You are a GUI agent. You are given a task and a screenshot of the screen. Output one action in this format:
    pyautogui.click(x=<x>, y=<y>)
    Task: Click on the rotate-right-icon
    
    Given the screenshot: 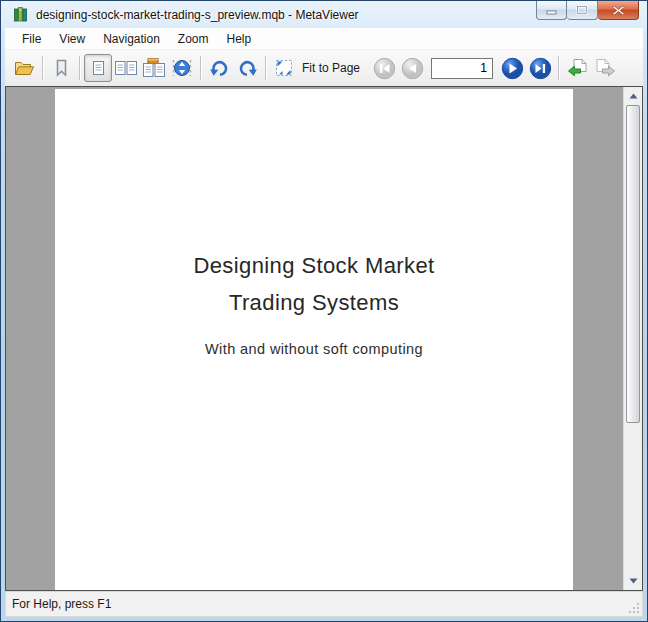 What is the action you would take?
    pyautogui.click(x=248, y=68)
    